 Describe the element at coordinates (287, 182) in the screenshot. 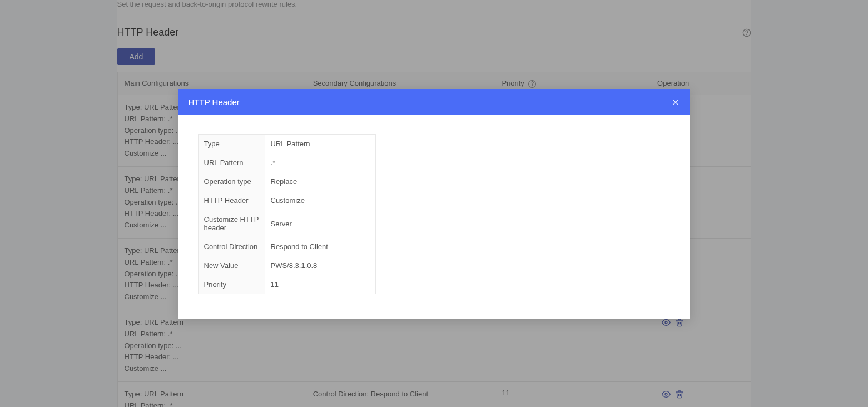

I see `detail-row: Operation typeReplace` at that location.